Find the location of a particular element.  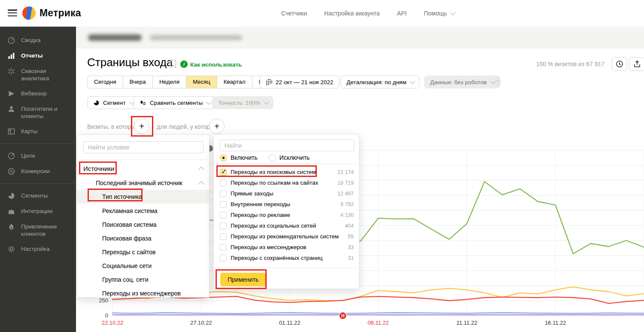

tree-section-sources: Источники is located at coordinates (99, 168).